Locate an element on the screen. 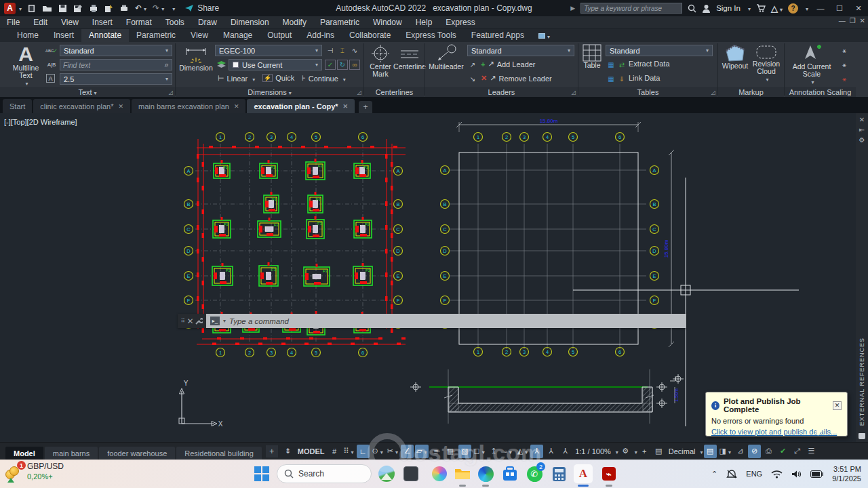  ribbon-tab-express-tools: Express Tools is located at coordinates (431, 35).